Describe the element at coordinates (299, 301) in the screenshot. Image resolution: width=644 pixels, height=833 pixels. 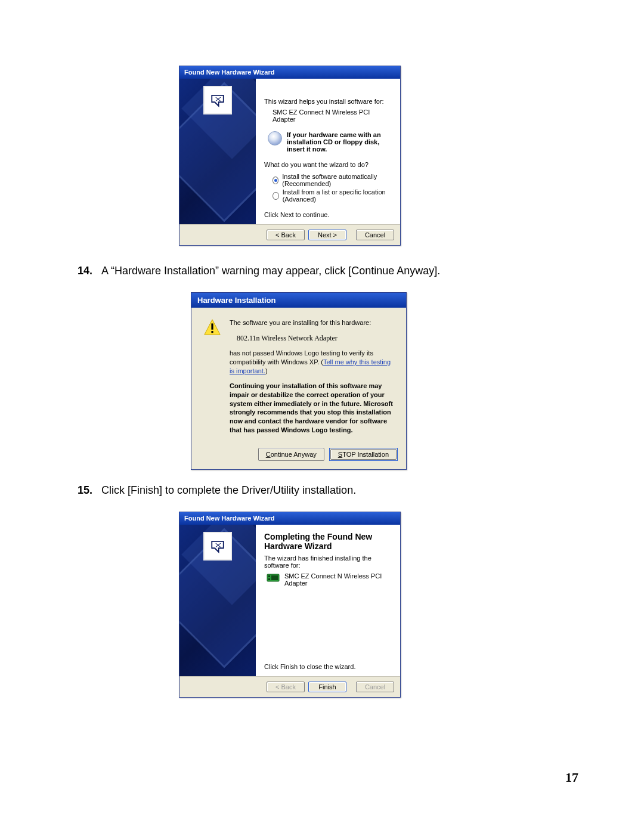
I see `dialog2-title: Hardware Installation` at that location.